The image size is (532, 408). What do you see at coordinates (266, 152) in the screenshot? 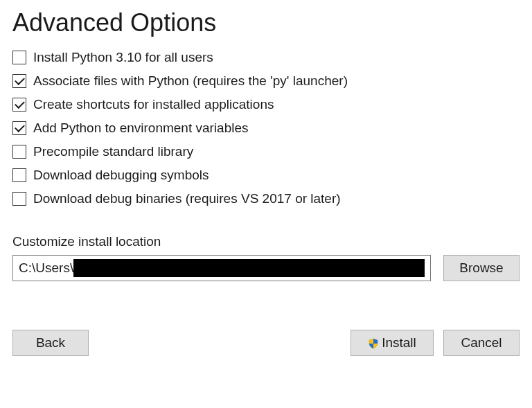
I see `option-precompile-stdlib: Precompile standard library` at bounding box center [266, 152].